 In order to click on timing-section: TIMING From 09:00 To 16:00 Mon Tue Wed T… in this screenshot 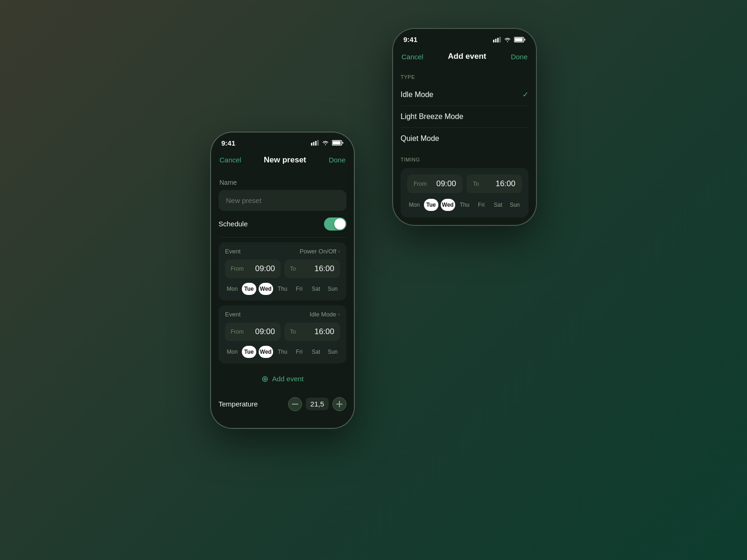, I will do `click(465, 187)`.